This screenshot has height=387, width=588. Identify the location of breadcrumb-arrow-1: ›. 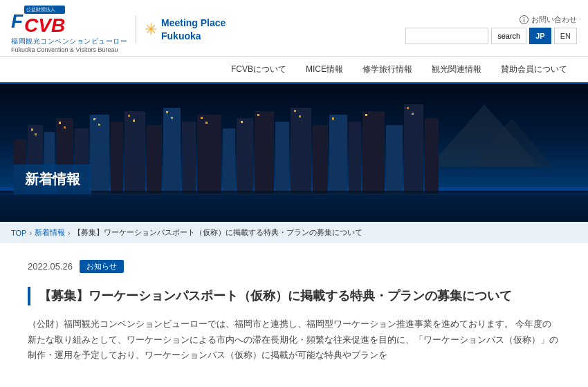
(30, 233).